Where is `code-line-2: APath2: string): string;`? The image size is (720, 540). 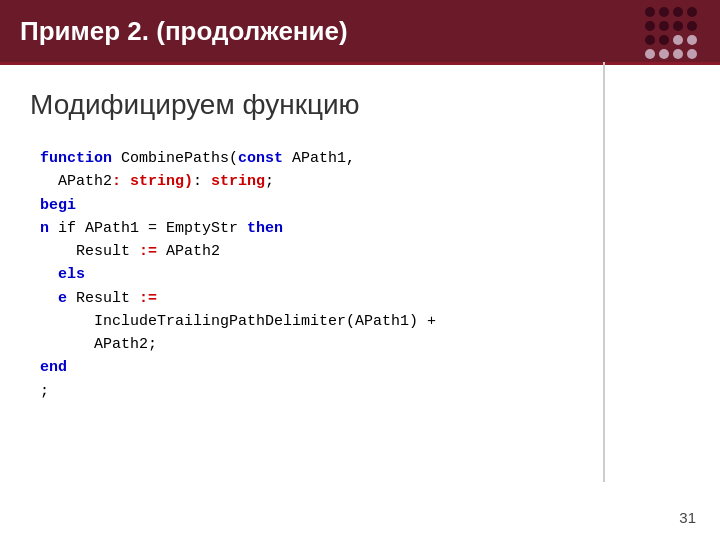 code-line-2: APath2: string): string; is located at coordinates (360, 182).